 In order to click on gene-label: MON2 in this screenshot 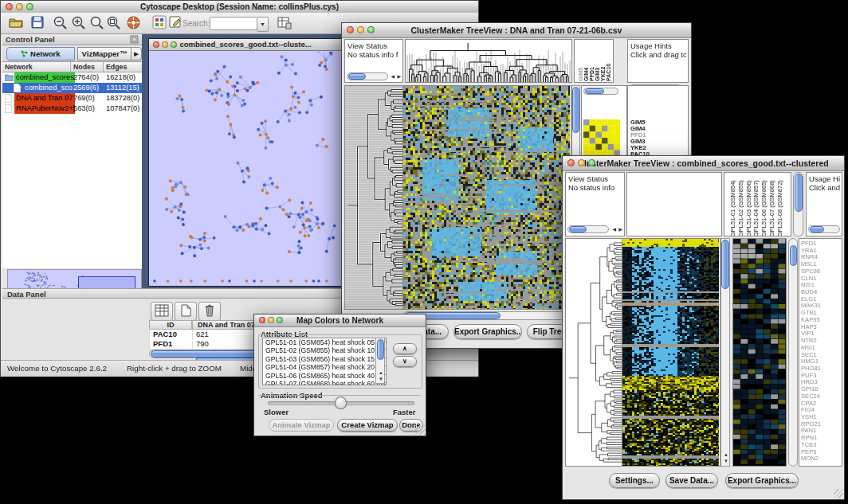, I will do `click(821, 459)`.